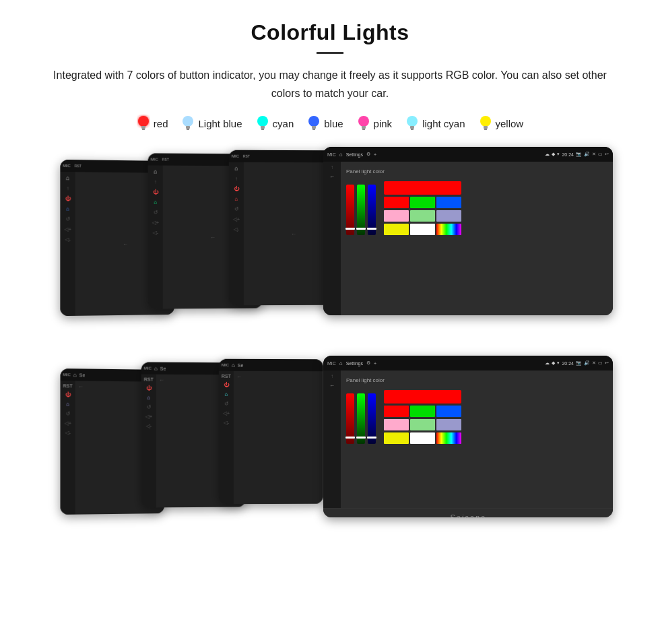 The width and height of the screenshot is (660, 644). I want to click on panel-light-label-top: Panel light color, so click(477, 171).